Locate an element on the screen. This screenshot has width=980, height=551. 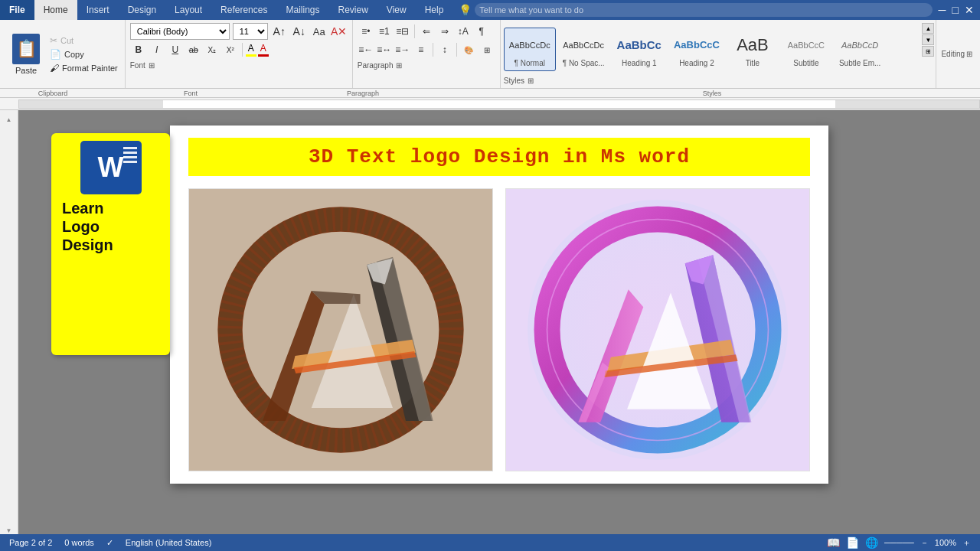
paste-button: 📋 Paste is located at coordinates (26, 54).